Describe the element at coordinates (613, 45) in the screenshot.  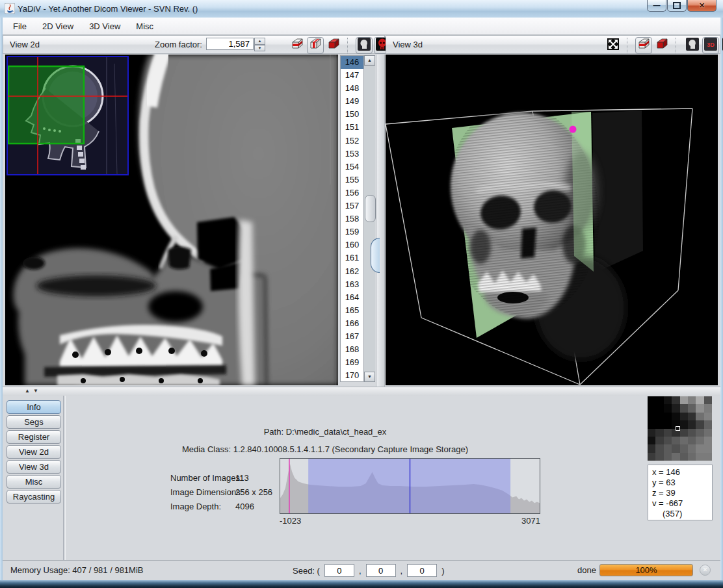
I see `expand-button` at that location.